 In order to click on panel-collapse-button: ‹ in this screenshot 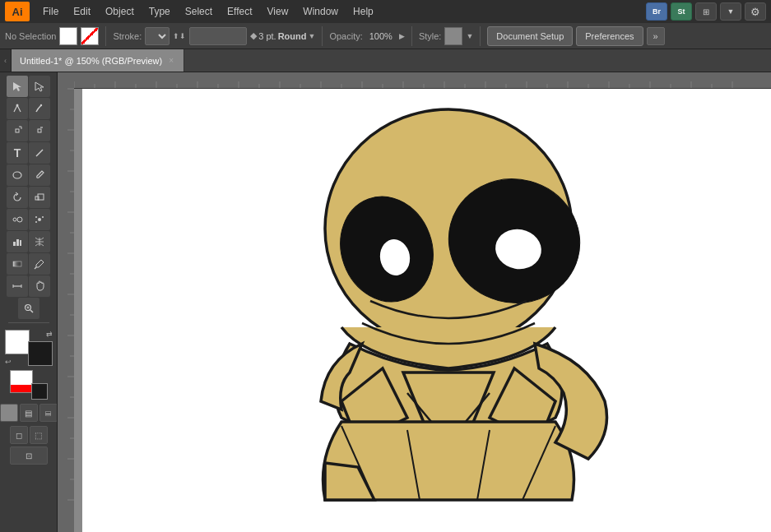, I will do `click(6, 61)`.